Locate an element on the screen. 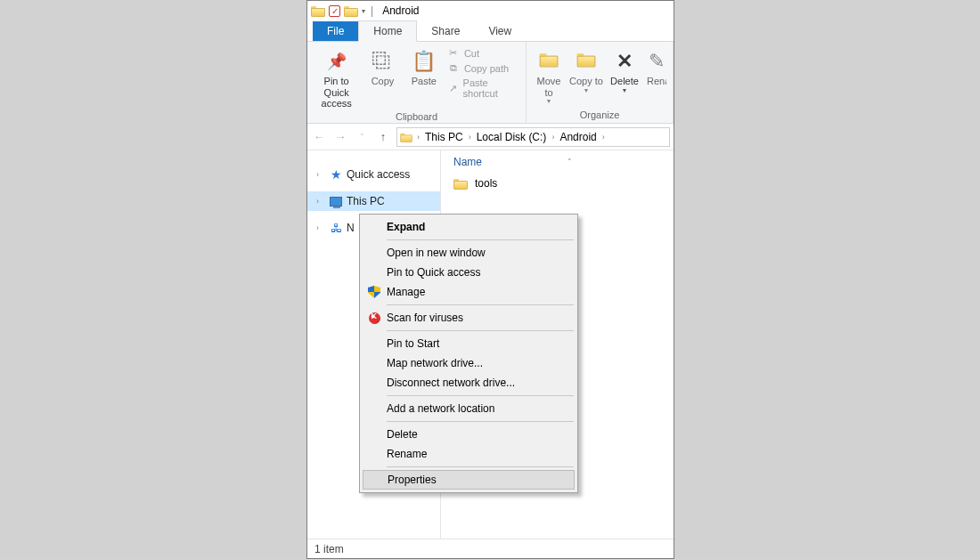 This screenshot has height=559, width=980. tab-view: View is located at coordinates (500, 31).